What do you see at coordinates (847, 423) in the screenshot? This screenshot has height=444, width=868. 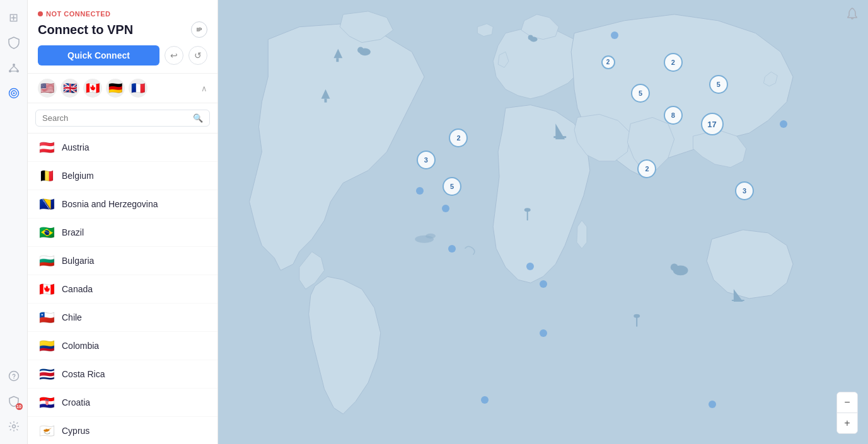 I see `zoom-plus-button: +` at bounding box center [847, 423].